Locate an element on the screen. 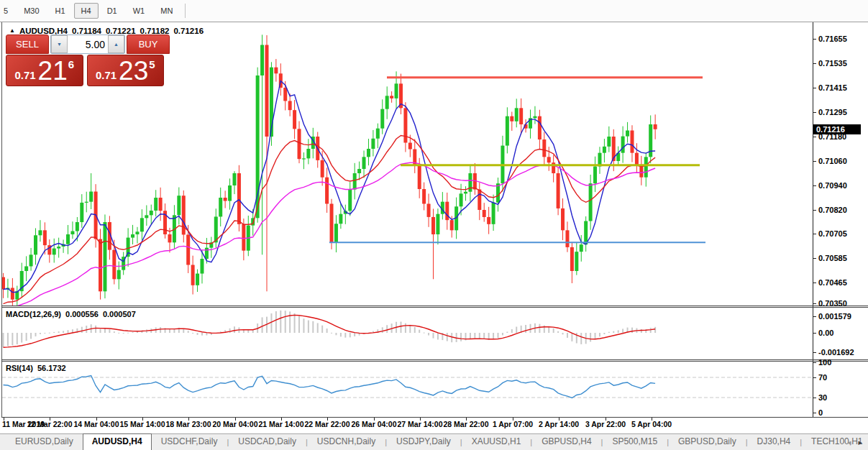 The height and width of the screenshot is (450, 868). chart-tab-sp500-m15: SP500,M15 is located at coordinates (634, 442).